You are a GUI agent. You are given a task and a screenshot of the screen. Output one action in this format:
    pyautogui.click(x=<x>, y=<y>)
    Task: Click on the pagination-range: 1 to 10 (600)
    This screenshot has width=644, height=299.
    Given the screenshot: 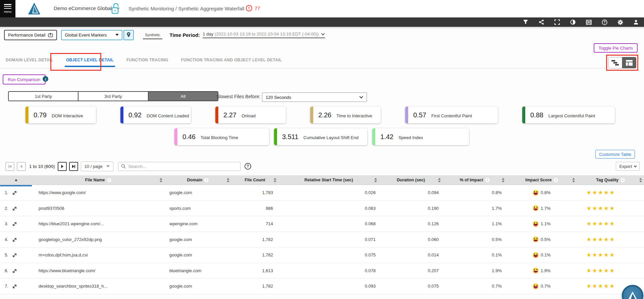 What is the action you would take?
    pyautogui.click(x=42, y=166)
    